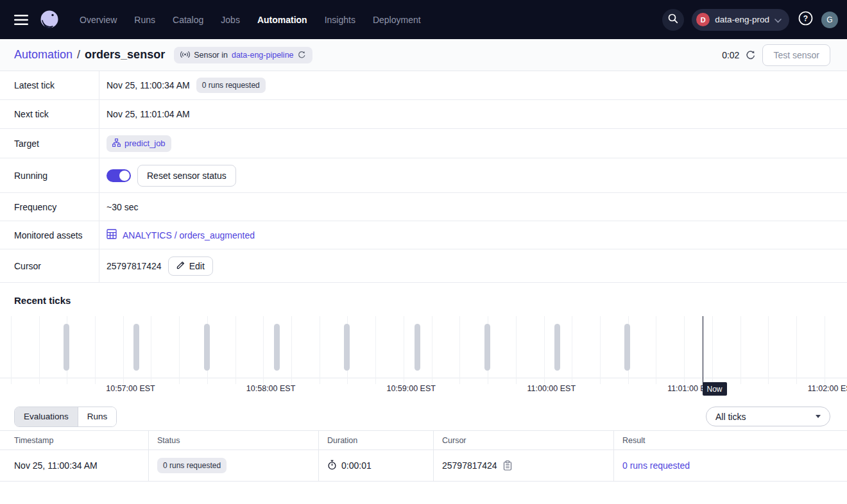 Image resolution: width=847 pixels, height=504 pixels. What do you see at coordinates (122, 207) in the screenshot?
I see `frequency-value: ~30 sec` at bounding box center [122, 207].